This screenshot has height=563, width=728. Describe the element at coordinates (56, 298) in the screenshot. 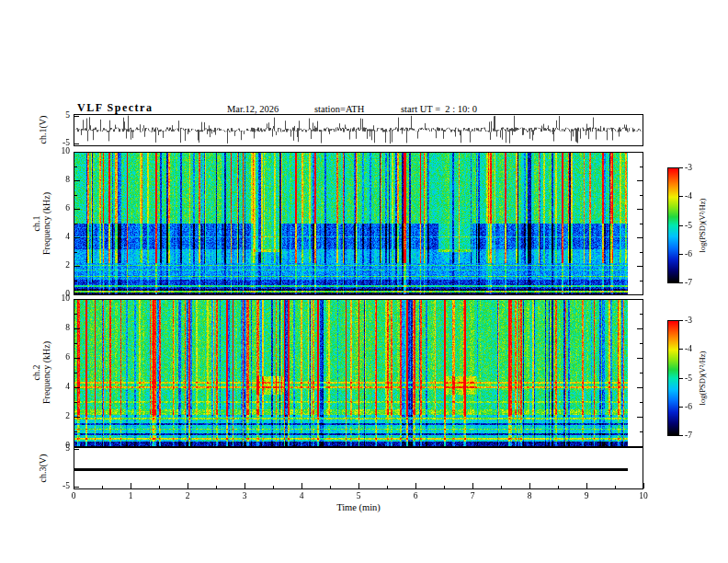

I see `y-tick-label: 10` at that location.